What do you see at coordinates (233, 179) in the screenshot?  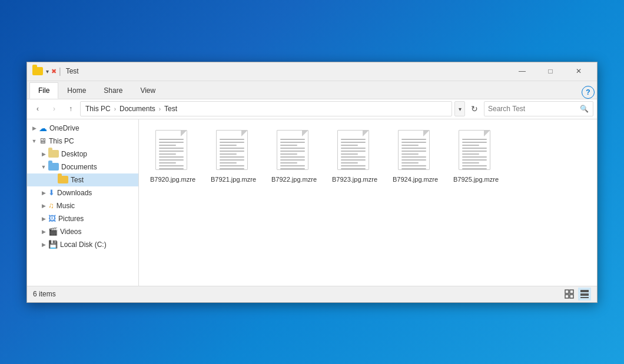 I see `file-name: B7921.jpg.mzre` at bounding box center [233, 179].